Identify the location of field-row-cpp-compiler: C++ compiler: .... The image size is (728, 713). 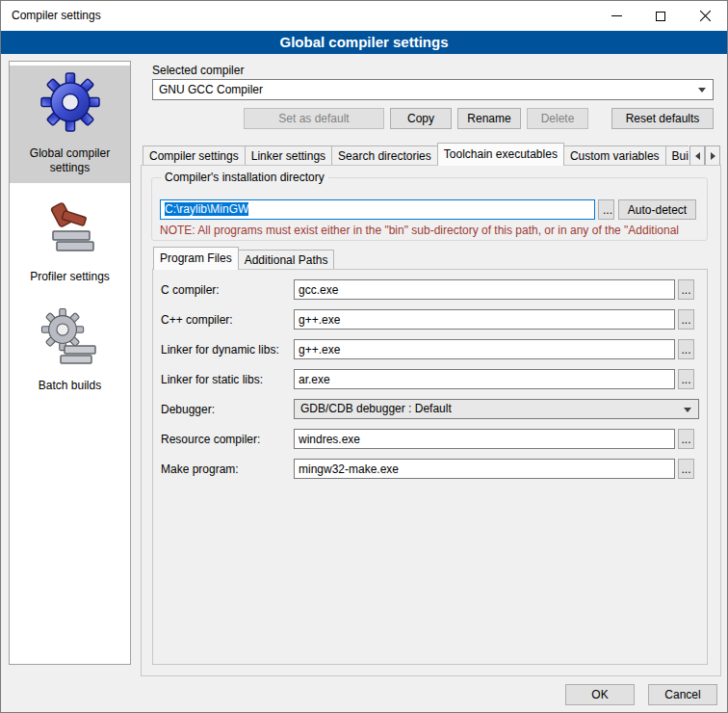
(364, 320).